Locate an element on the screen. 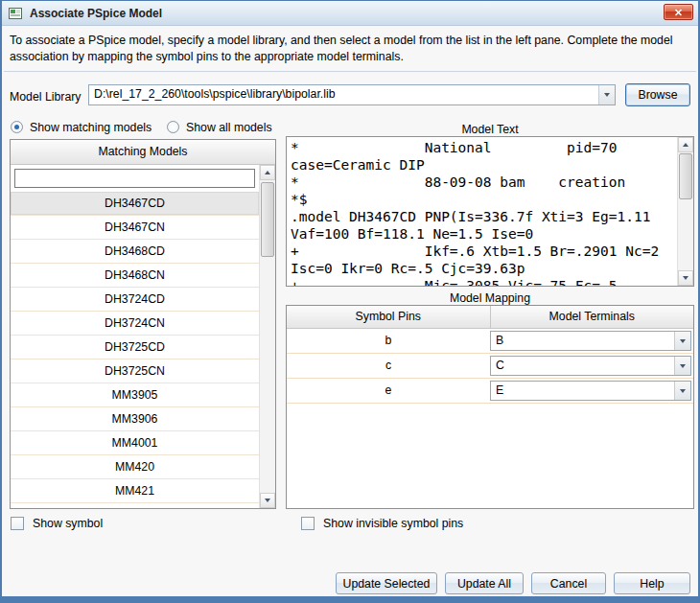 This screenshot has width=700, height=603. model-text-content: * National pid=70 case=Ceramic DIP * 88-… is located at coordinates (483, 213).